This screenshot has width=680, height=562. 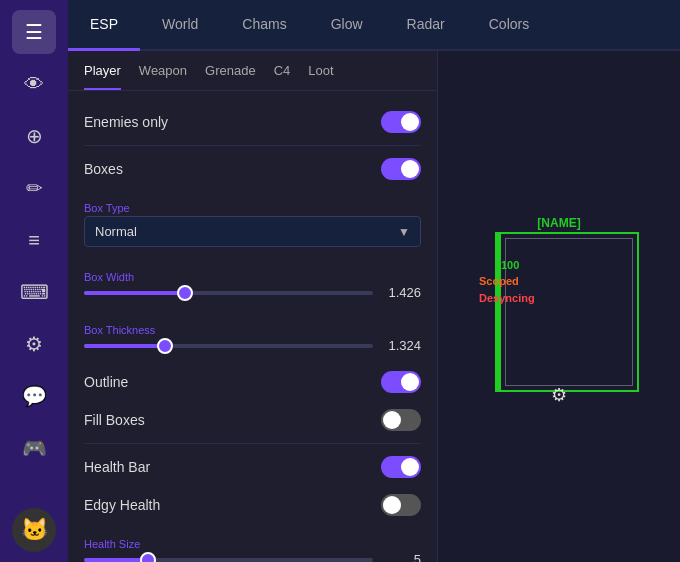 I want to click on health-size-thumb, so click(x=148, y=558).